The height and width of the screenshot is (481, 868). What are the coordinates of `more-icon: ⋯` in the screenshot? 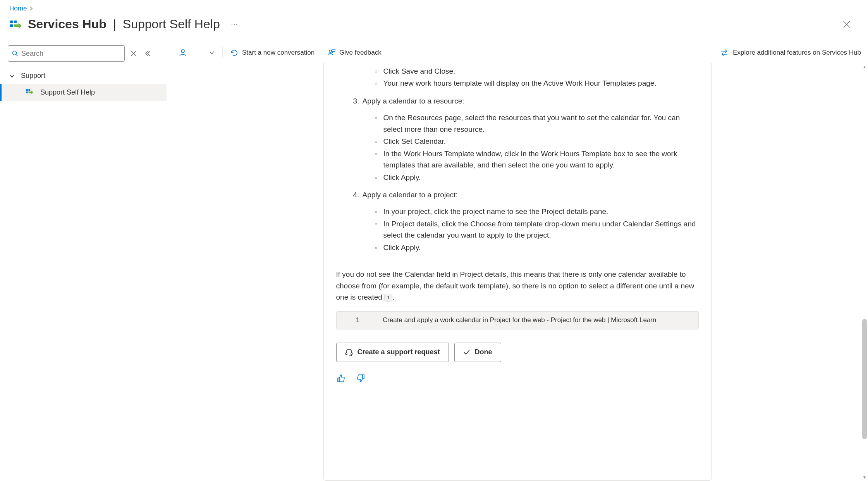 It's located at (235, 24).